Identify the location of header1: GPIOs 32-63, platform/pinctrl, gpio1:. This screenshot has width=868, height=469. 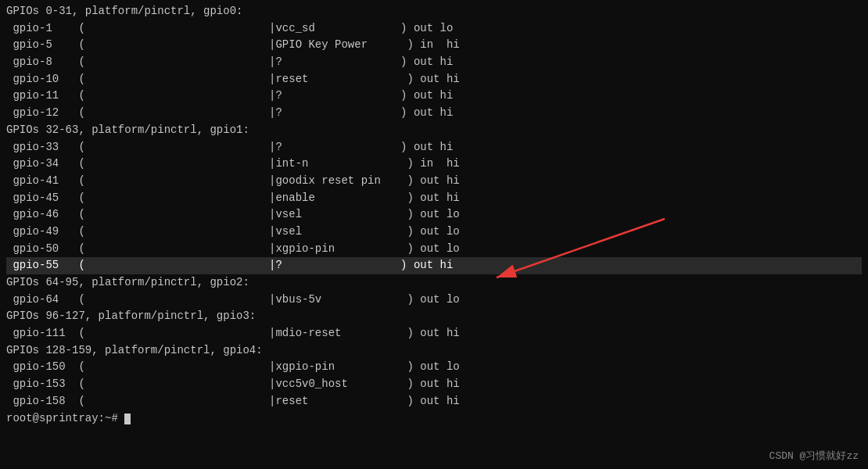
(434, 131).